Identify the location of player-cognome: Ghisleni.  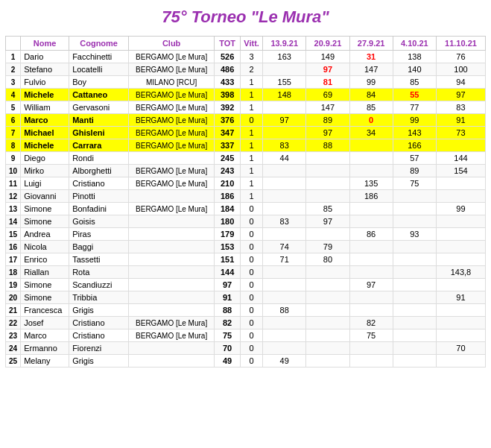
(99, 133).